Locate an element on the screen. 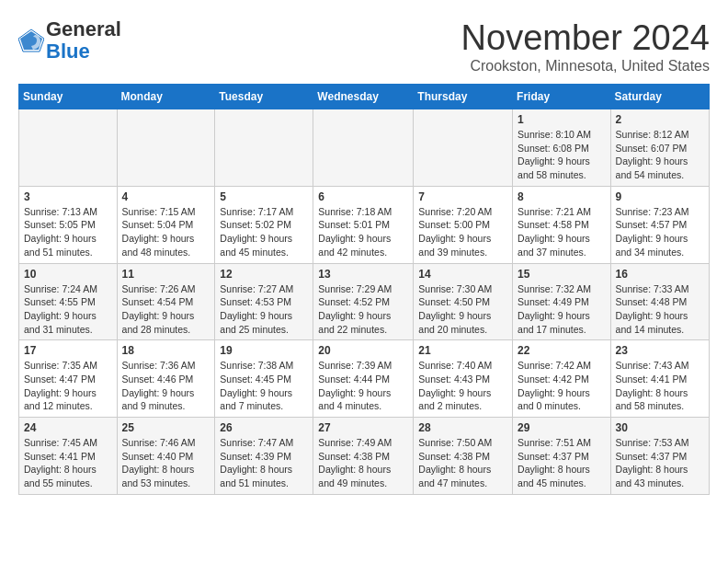  weekday-header: Thursday is located at coordinates (463, 98).